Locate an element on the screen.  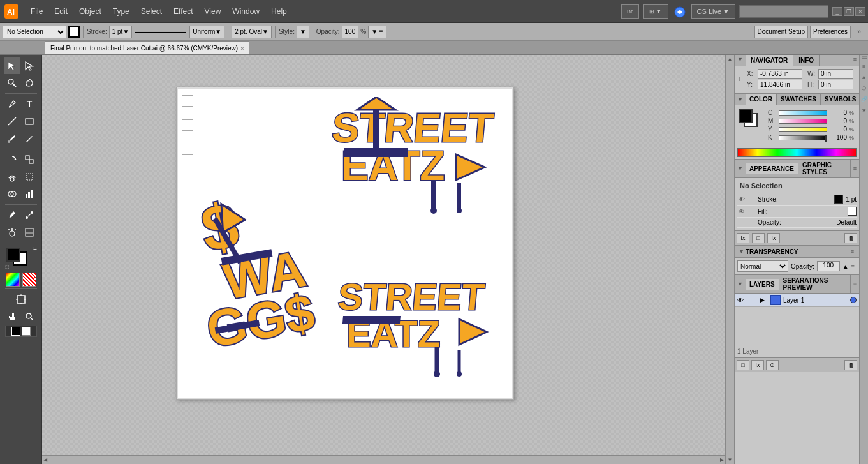
menu-type: Type is located at coordinates (121, 11).